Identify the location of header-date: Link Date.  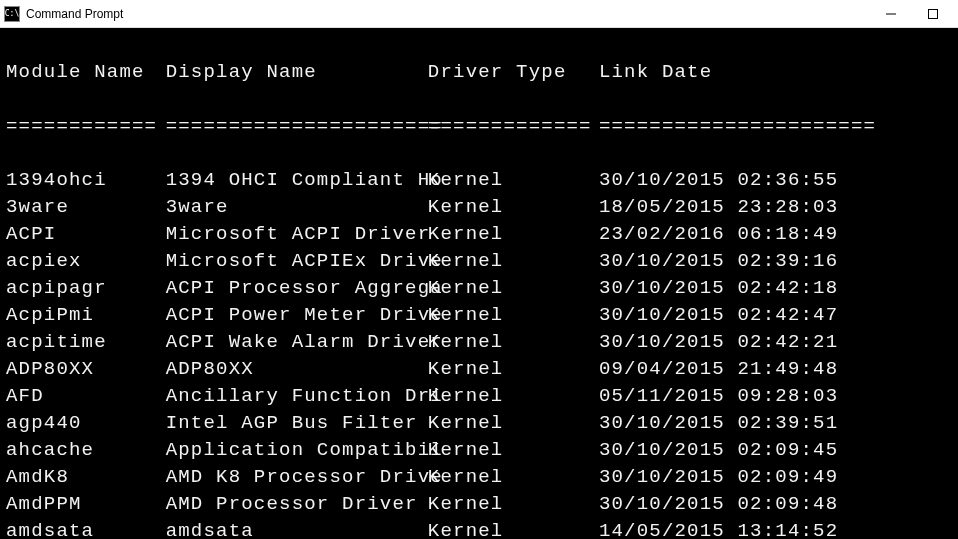
(656, 72).